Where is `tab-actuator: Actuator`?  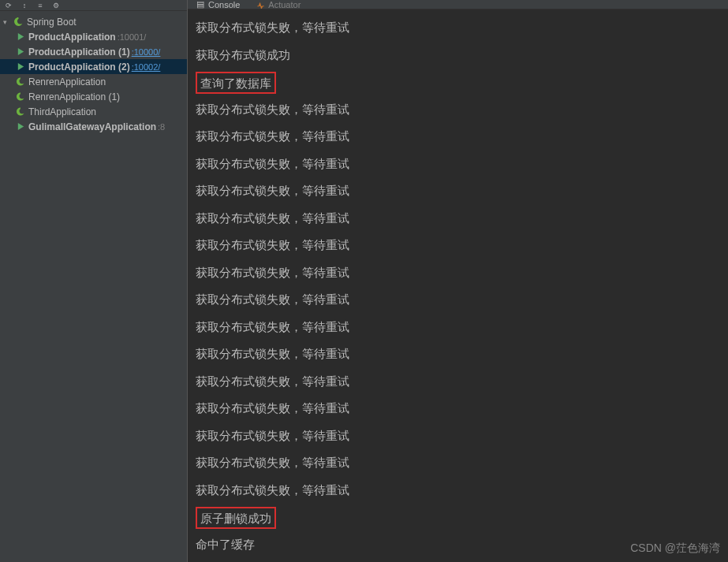
tab-actuator: Actuator is located at coordinates (278, 5).